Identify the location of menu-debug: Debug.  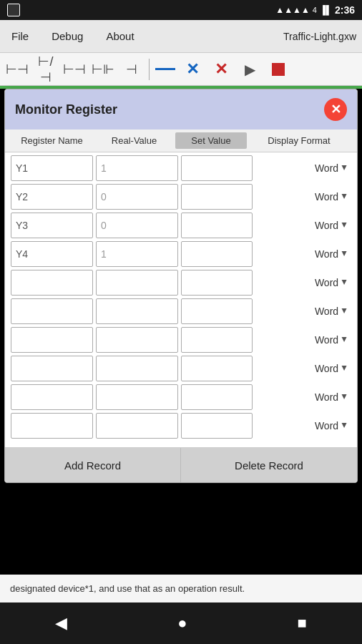
(67, 36).